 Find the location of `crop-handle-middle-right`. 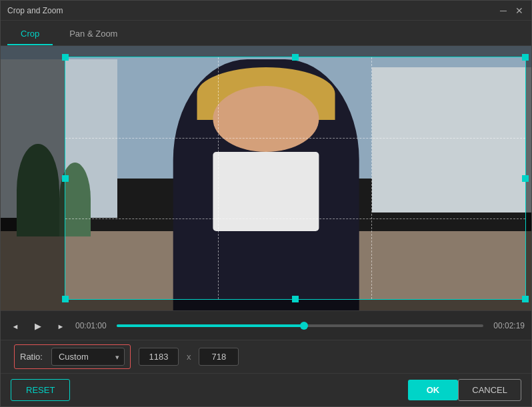

crop-handle-middle-right is located at coordinates (525, 179).